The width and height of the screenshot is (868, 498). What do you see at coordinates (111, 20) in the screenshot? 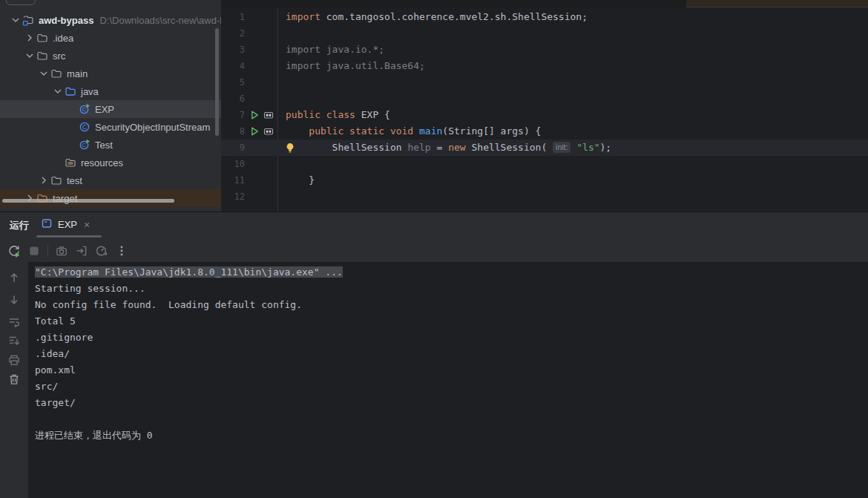
I see `tree-item-root: awd-bypassD:\Downloads\src-new\awd-b` at bounding box center [111, 20].